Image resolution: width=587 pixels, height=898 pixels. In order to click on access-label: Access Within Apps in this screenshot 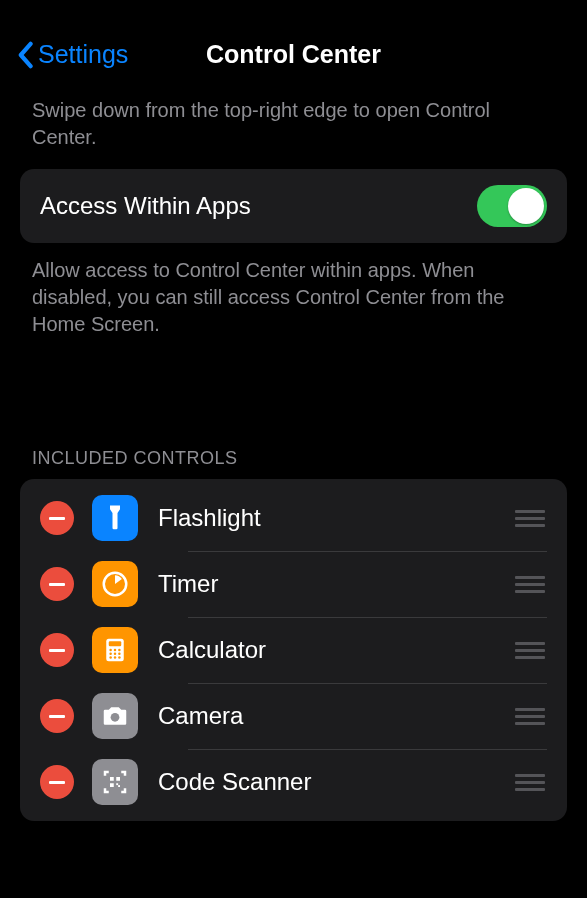, I will do `click(146, 206)`.